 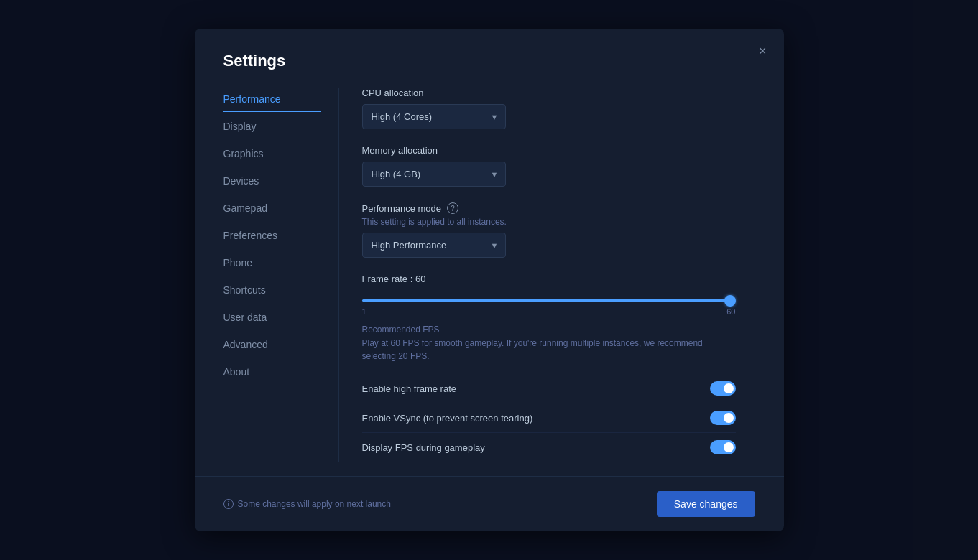 I want to click on frame-rate-label: Frame rate : 60, so click(x=559, y=279).